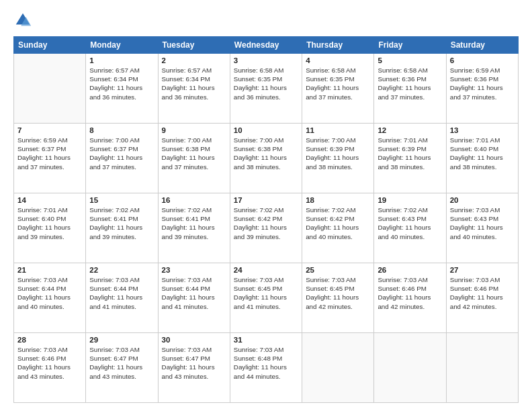 This screenshot has height=411, width=532. Describe the element at coordinates (482, 158) in the screenshot. I see `calendar-cell: 13Sunrise: 7:01 AM Sunset: 6:40 PM Dayli…` at that location.